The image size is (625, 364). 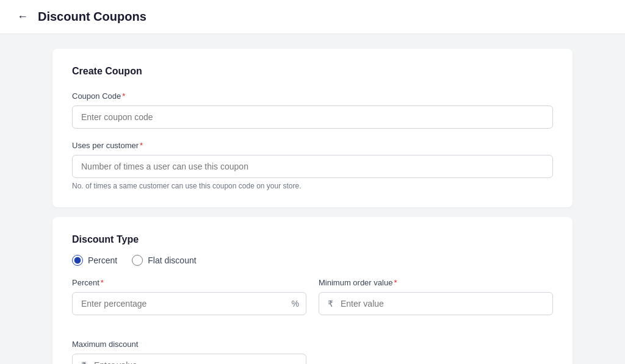 I want to click on create-coupon-title: Create Coupon, so click(x=312, y=71).